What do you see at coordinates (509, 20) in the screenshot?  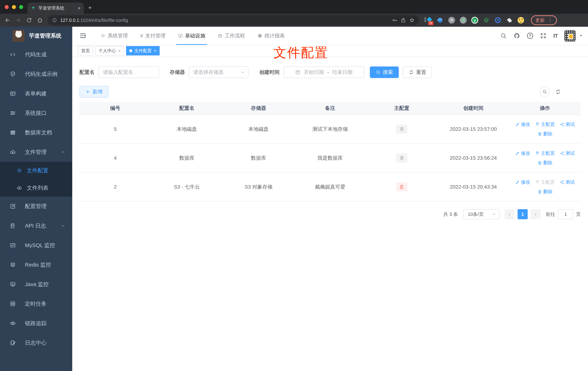 I see `extensions-puzzle-icon` at bounding box center [509, 20].